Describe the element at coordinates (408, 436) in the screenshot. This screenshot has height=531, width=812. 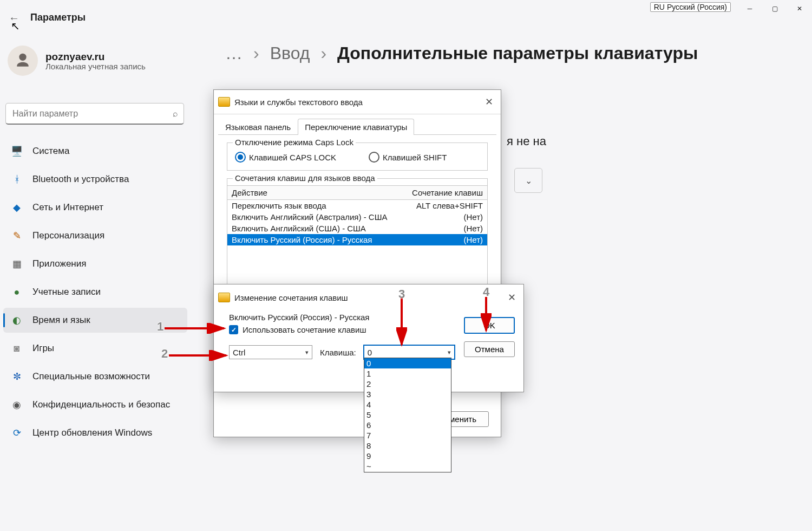
I see `dropdown-option: 7` at that location.